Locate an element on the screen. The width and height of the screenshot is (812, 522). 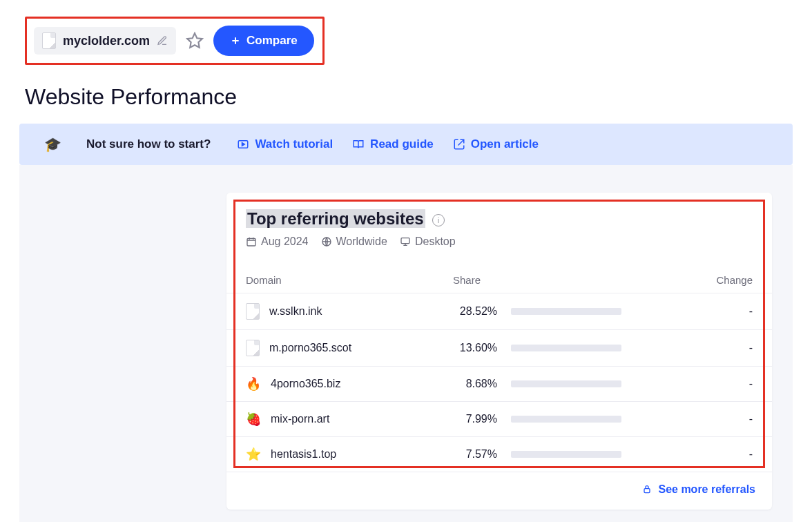
col-domain: Domain is located at coordinates (330, 280).